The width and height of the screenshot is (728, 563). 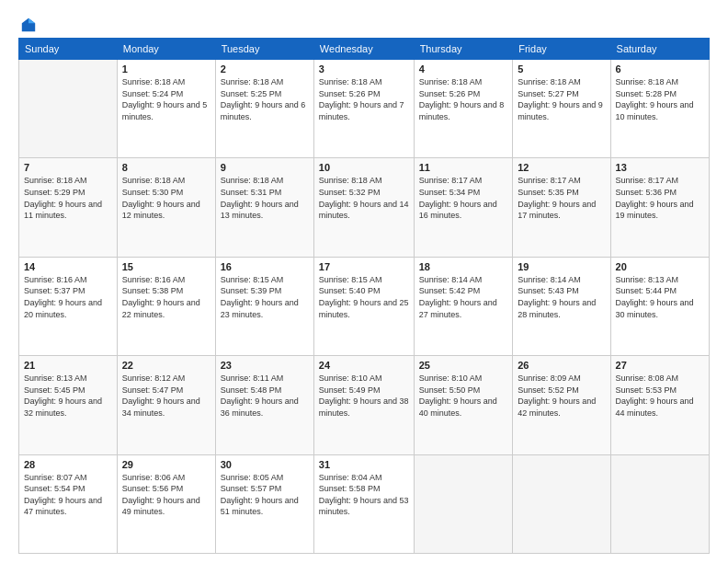 I want to click on day-info: Sunrise: 8:18 AMSunset: 5:25 PMDaylight:…, so click(x=265, y=99).